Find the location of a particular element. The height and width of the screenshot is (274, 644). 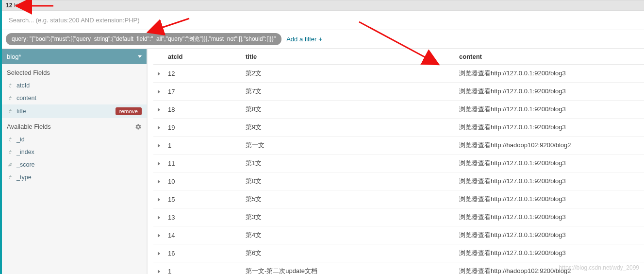

table-row: 18第8文浏览器查看http://127.0.0.1:9200/blog3 is located at coordinates (399, 110).